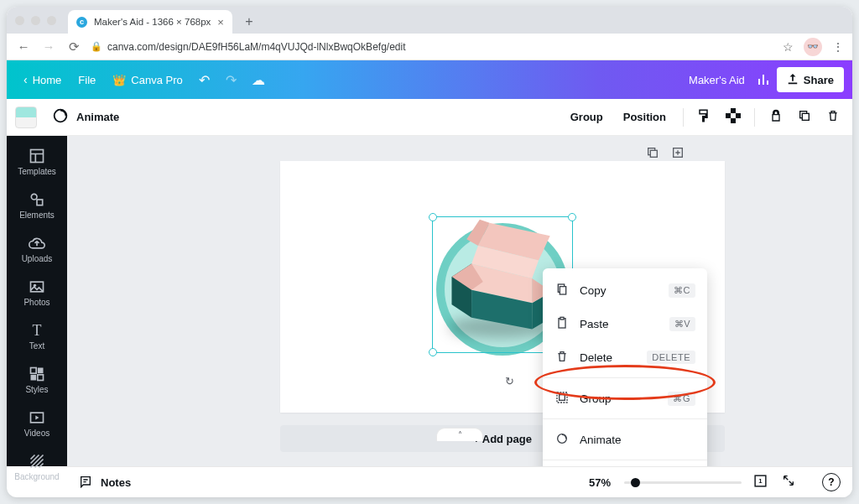 This screenshot has width=859, height=504. Describe the element at coordinates (74, 47) in the screenshot. I see `reload-button: ⟳` at that location.